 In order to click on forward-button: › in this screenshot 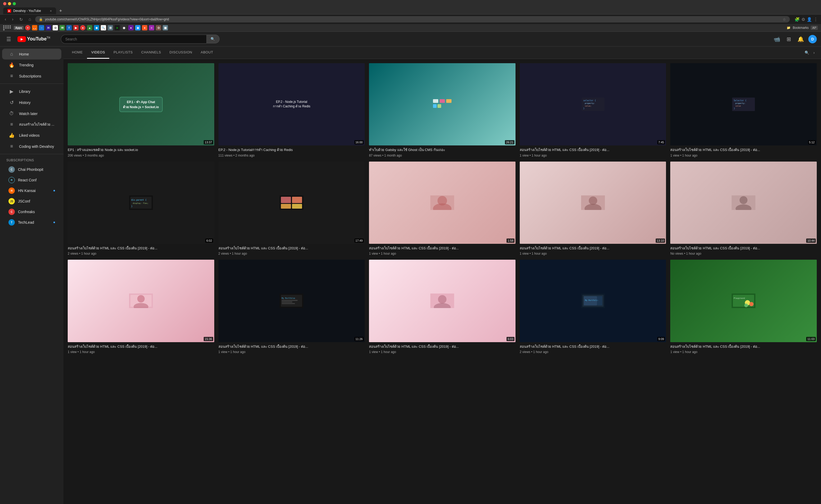, I will do `click(13, 19)`.